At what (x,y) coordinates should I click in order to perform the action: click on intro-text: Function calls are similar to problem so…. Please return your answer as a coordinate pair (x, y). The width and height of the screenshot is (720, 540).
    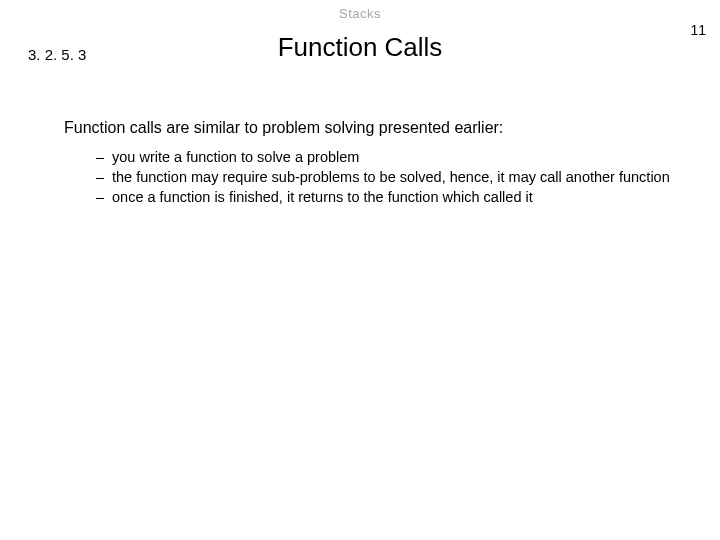
    Looking at the image, I should click on (372, 128).